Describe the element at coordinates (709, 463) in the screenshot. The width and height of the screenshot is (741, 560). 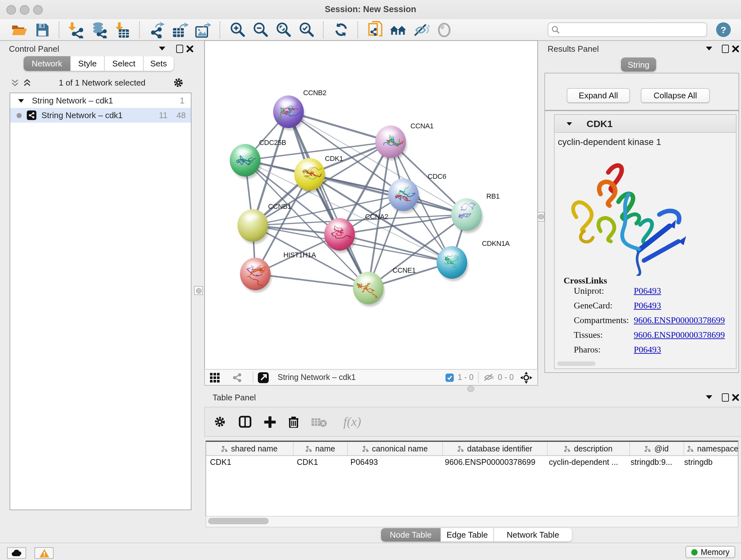
I see `table-cell: stringdb` at that location.